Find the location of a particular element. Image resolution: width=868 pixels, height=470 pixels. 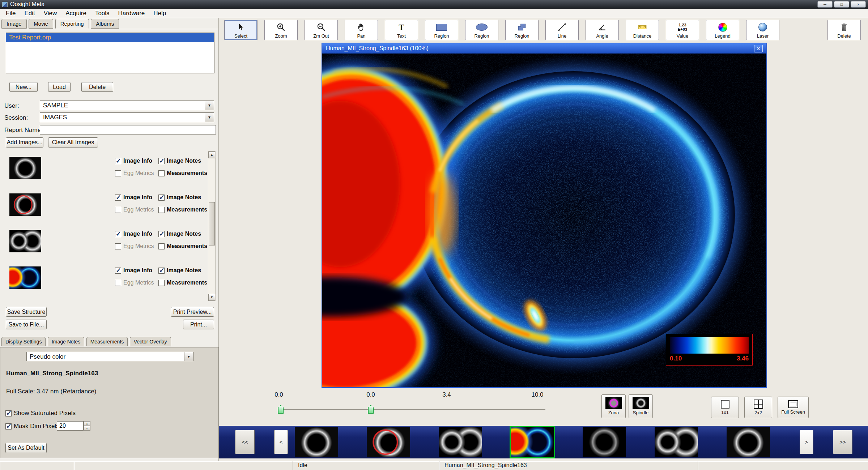

tab-display-settings: Display Settings is located at coordinates (24, 342).